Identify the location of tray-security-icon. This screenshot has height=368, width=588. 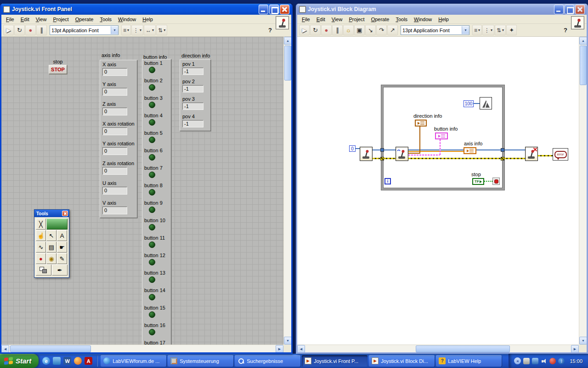
(526, 361).